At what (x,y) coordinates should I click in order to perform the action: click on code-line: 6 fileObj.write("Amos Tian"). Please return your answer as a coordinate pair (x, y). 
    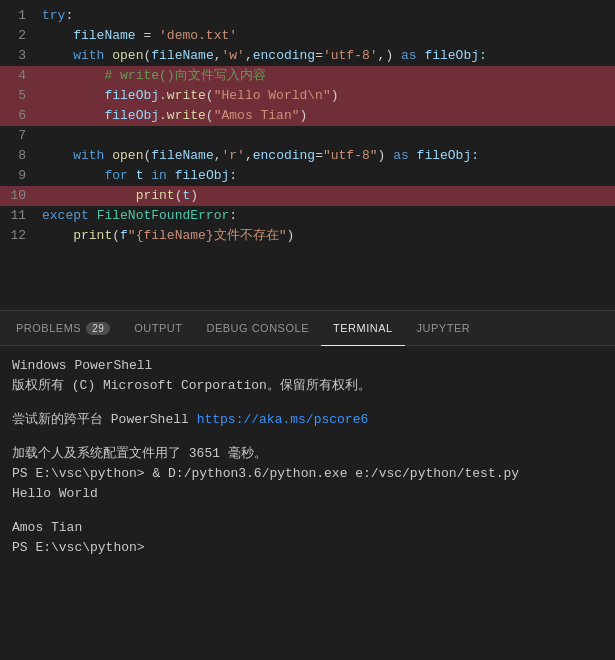
    Looking at the image, I should click on (308, 116).